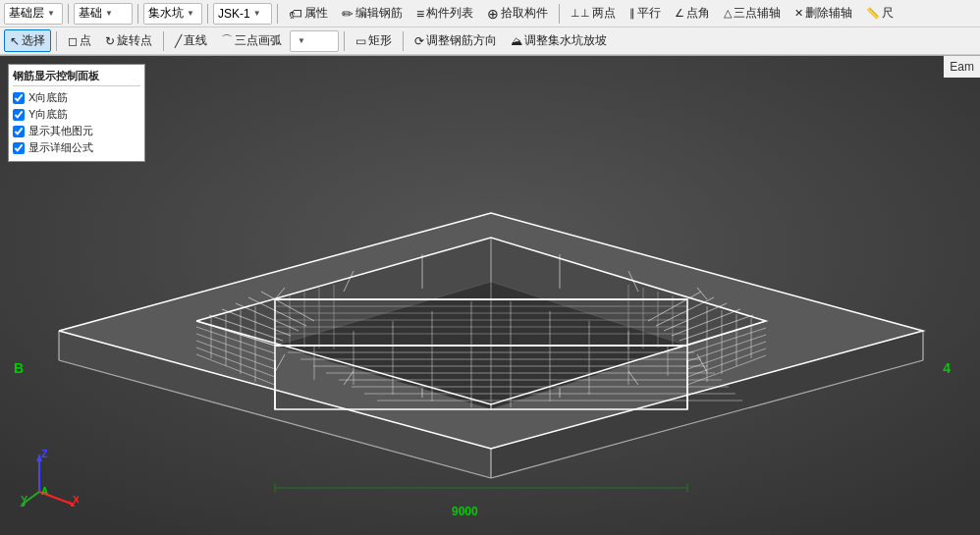 Image resolution: width=980 pixels, height=535 pixels. What do you see at coordinates (103, 14) in the screenshot?
I see `base-dropdown: 基础 ▼` at bounding box center [103, 14].